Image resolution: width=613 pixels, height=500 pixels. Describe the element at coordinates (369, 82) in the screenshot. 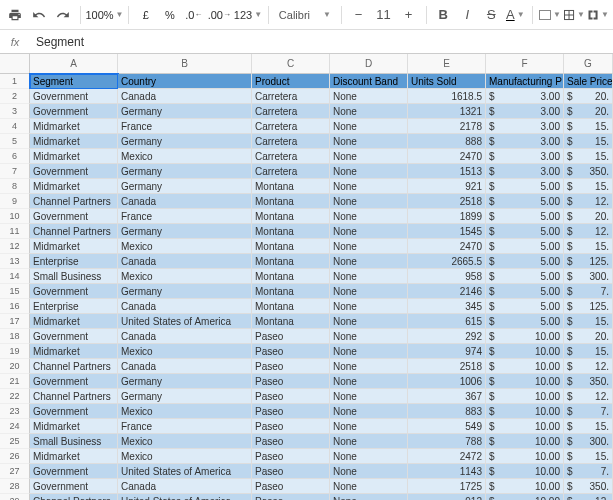

I see `header-cell: Discount Band` at that location.